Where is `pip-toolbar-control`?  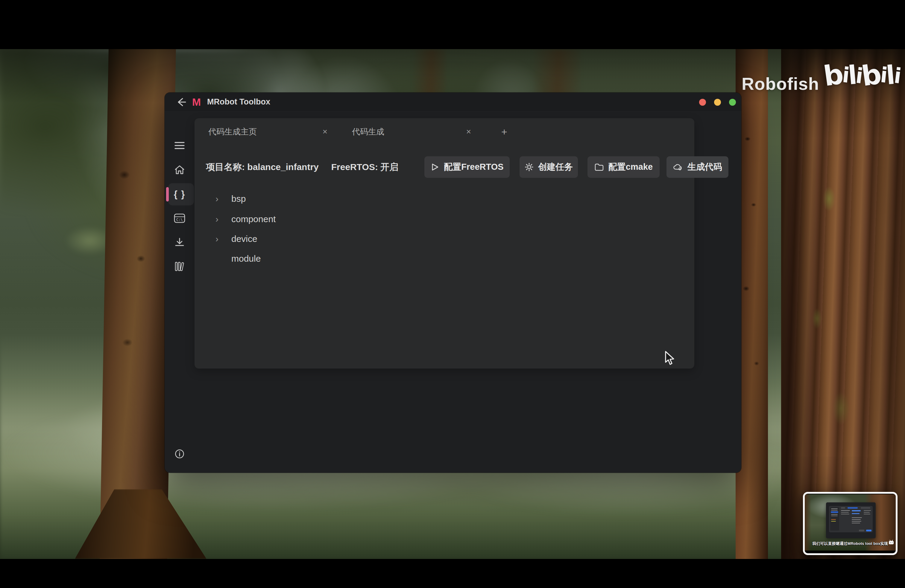
pip-toolbar-control is located at coordinates (843, 508).